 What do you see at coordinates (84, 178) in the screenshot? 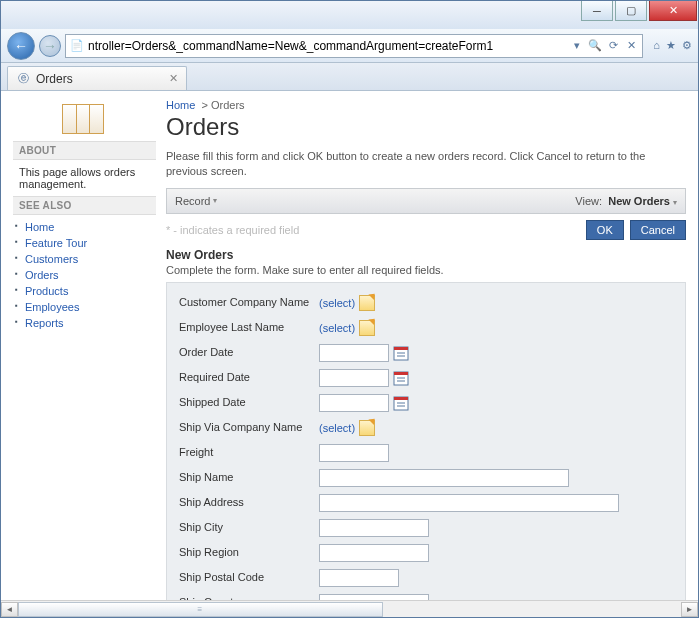
I see `about-text: This page allows orders management.` at bounding box center [84, 178].